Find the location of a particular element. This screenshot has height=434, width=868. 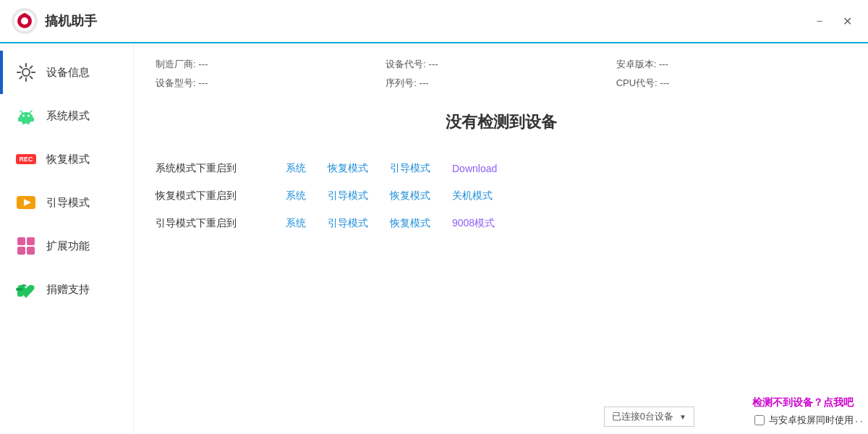

device-code-info: 设备代号: --- is located at coordinates (501, 64).